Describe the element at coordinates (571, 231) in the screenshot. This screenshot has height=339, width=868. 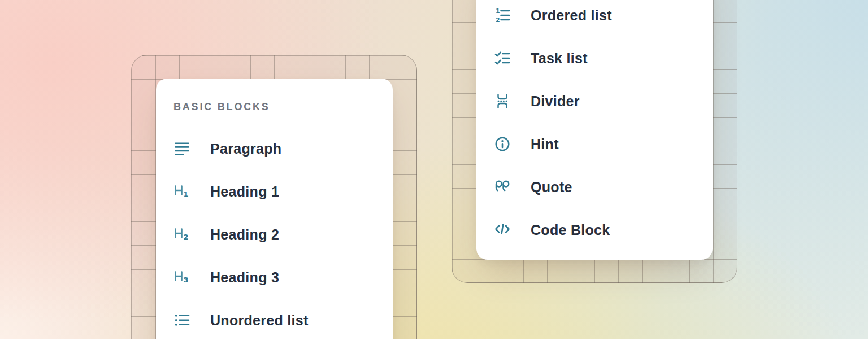
I see `menu-item-label: Code Block` at that location.